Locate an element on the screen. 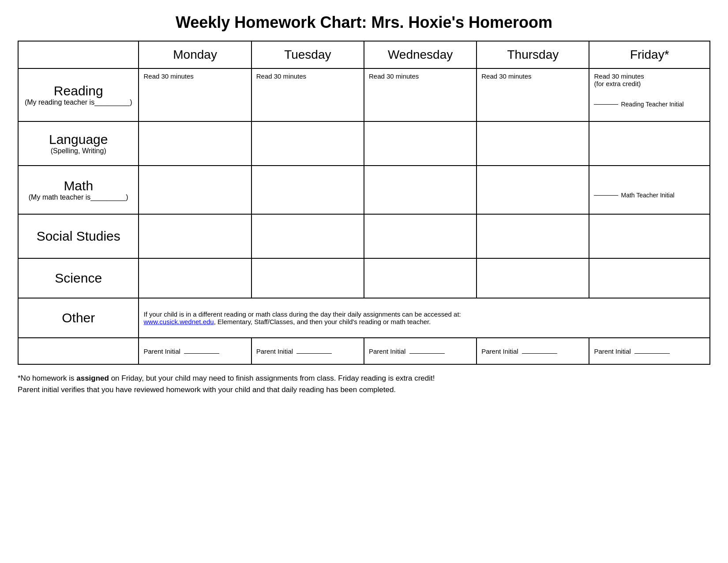  math-monday is located at coordinates (195, 190).